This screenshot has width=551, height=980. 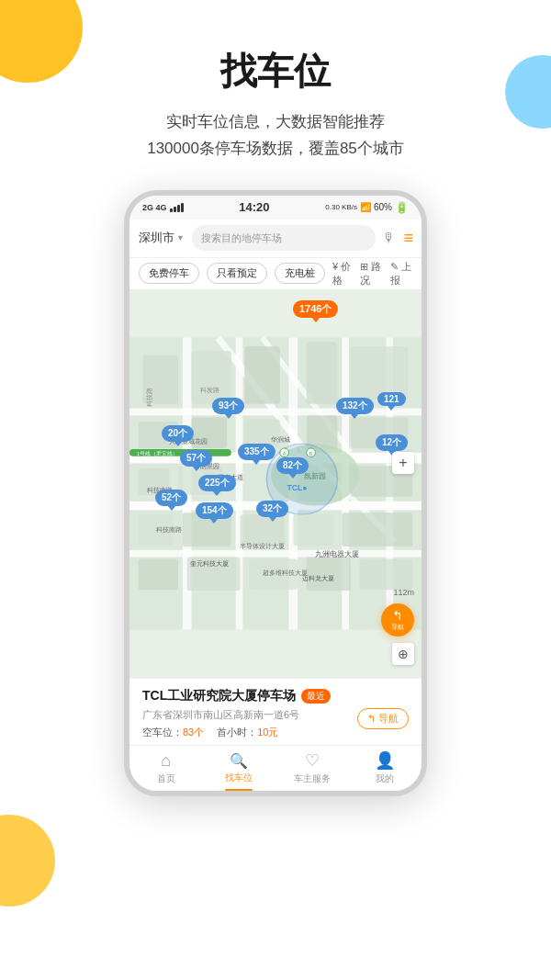 What do you see at coordinates (162, 238) in the screenshot?
I see `city-selector: 深圳市 ▼` at bounding box center [162, 238].